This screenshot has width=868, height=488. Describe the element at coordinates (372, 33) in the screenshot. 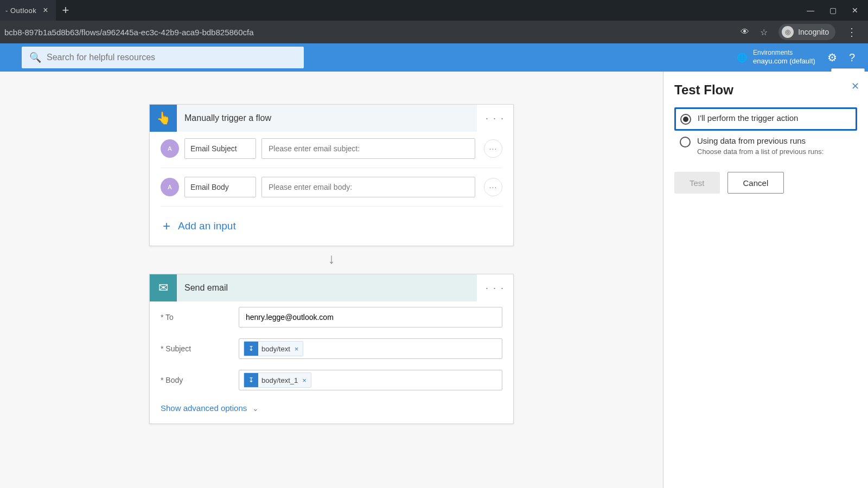

I see `url-text: bcb8-897b1a5d8b63/flows/a962445a-ec3c-42…` at that location.